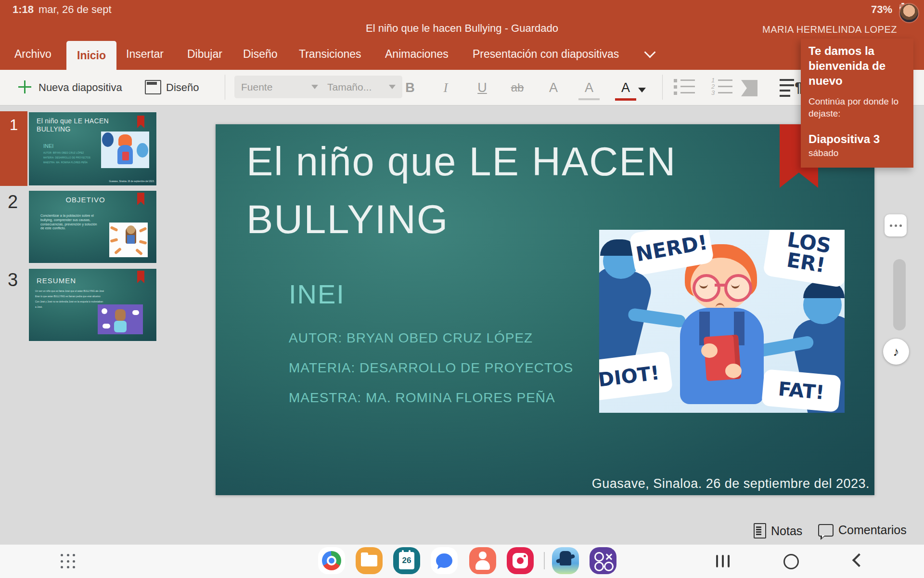  Describe the element at coordinates (636, 377) in the screenshot. I see `speech-bubble-idiot: DIOT!` at that location.